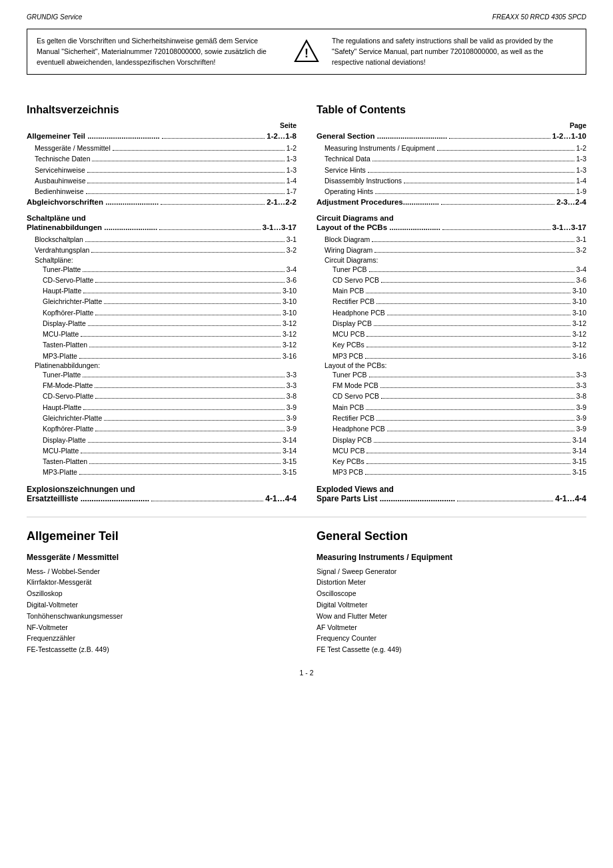 This screenshot has height=868, width=613. What do you see at coordinates (349, 191) in the screenshot?
I see `toc-label: Operating Hints` at bounding box center [349, 191].